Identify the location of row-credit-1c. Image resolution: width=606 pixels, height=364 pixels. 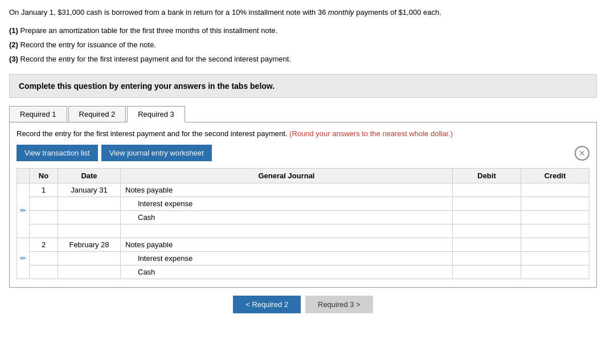
(555, 218).